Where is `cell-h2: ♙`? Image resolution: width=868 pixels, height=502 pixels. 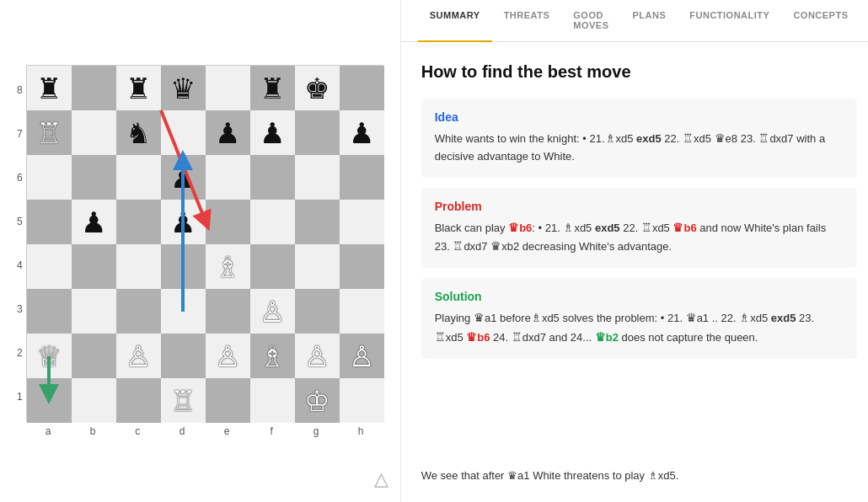 cell-h2: ♙ is located at coordinates (362, 355).